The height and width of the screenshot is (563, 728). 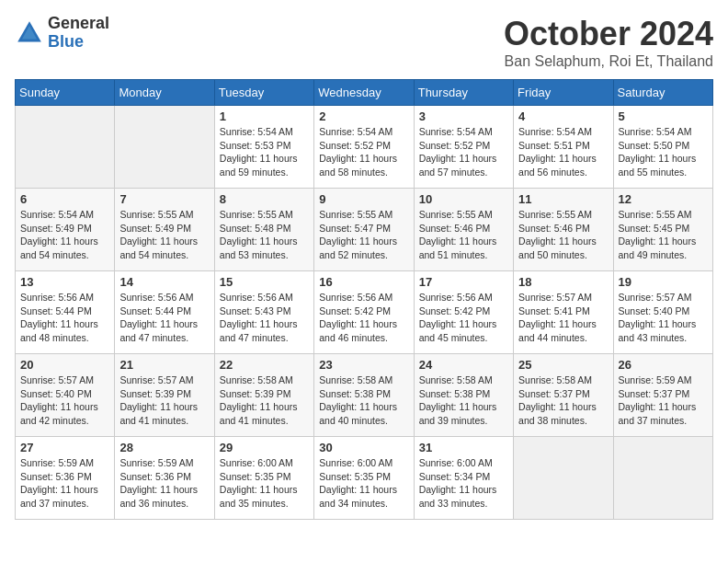 What do you see at coordinates (264, 478) in the screenshot?
I see `calendar-cell: 29Sunrise: 6:00 AMSunset: 5:35 PMDayligh…` at bounding box center [264, 478].